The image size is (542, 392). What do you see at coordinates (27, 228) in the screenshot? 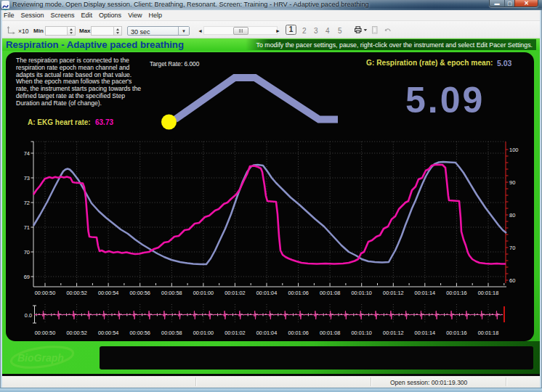
I see `svg-text: 71` at bounding box center [27, 228].